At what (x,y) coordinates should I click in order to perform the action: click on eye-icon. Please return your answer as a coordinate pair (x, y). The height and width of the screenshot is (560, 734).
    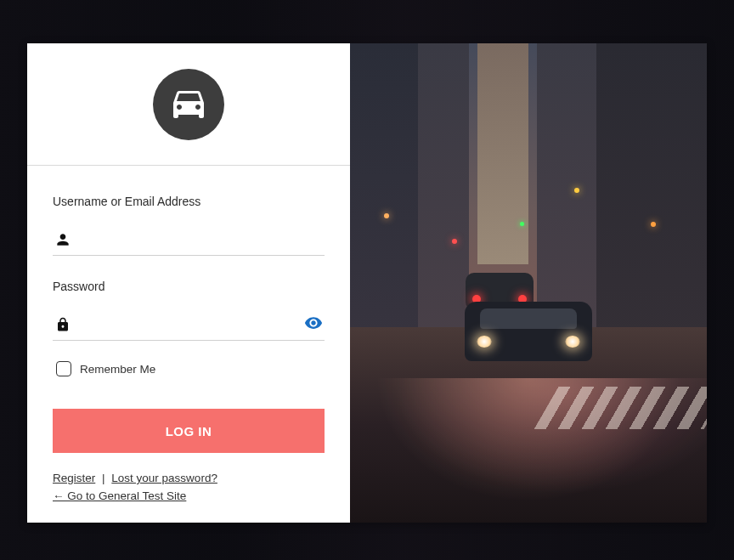
    Looking at the image, I should click on (313, 325).